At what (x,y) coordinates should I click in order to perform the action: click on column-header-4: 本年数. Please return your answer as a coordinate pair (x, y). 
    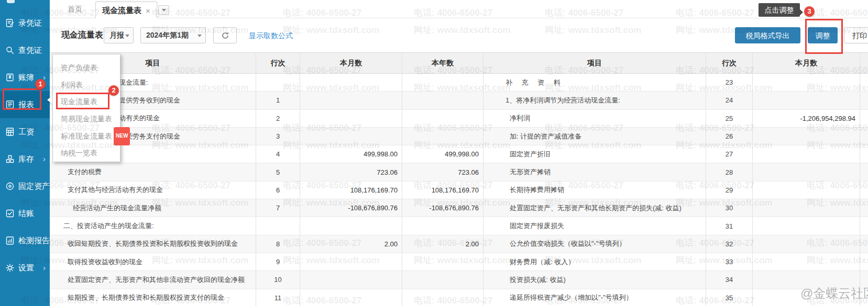
    Looking at the image, I should click on (443, 63).